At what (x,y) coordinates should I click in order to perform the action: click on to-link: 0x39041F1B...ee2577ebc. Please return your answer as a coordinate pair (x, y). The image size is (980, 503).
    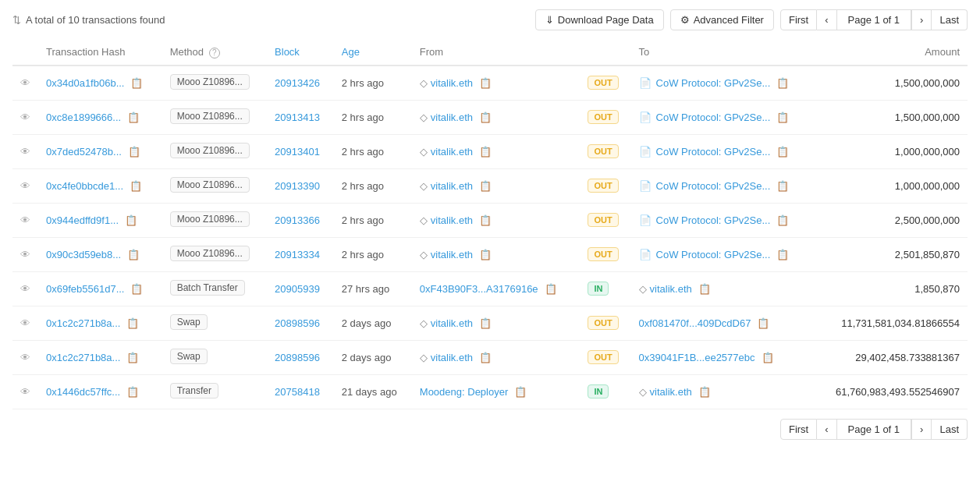
    Looking at the image, I should click on (698, 357).